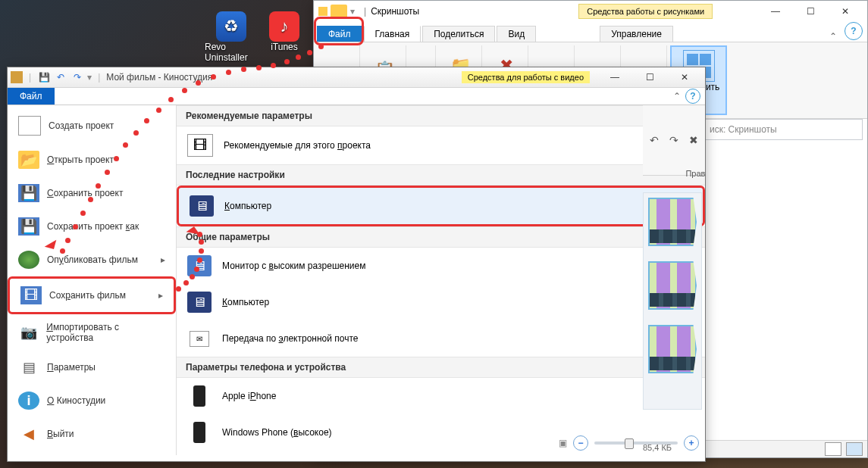 This screenshot has width=868, height=468. Describe the element at coordinates (29, 226) in the screenshot. I see `save-as-icon: 💾` at that location.